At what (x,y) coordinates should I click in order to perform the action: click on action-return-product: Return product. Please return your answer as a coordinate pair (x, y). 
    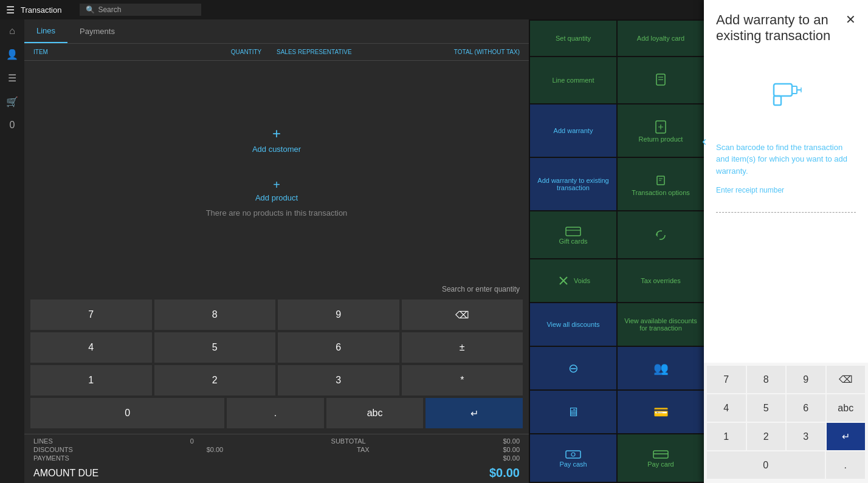
    Looking at the image, I should click on (661, 131).